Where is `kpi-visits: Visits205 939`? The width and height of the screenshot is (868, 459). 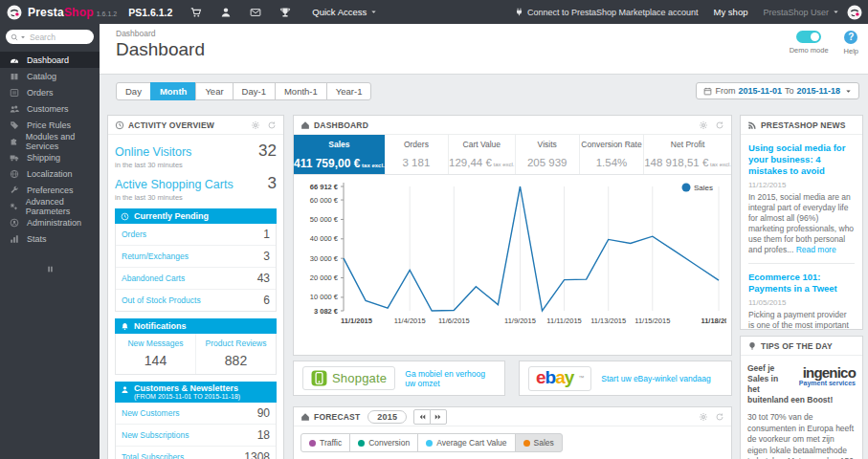
kpi-visits: Visits205 939 is located at coordinates (547, 155).